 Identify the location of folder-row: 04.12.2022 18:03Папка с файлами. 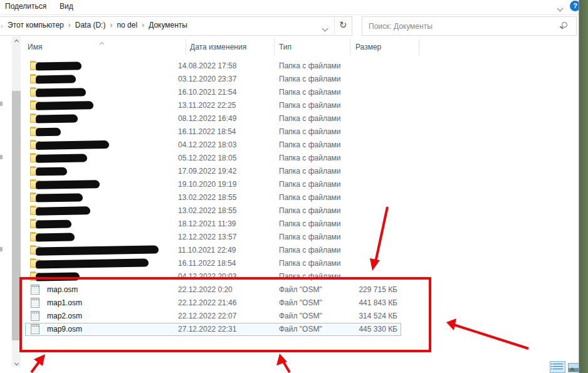
(294, 145).